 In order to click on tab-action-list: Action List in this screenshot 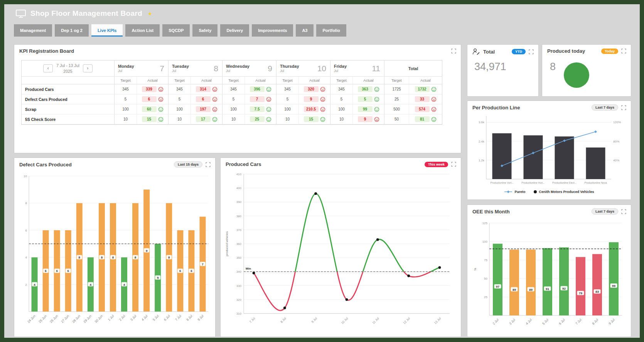, I will do `click(143, 30)`.